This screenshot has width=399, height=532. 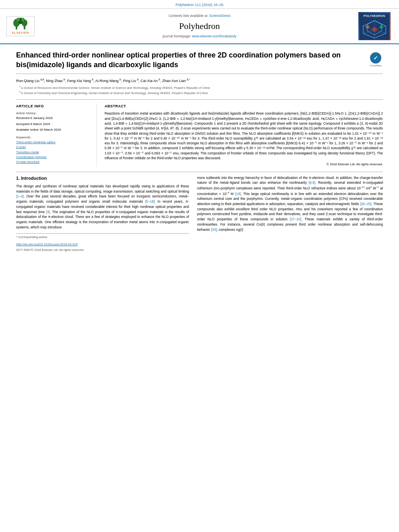 What do you see at coordinates (103, 244) in the screenshot?
I see `doi-link-section: http://dx.doi.org/10.1016/j.poly.2016.03…` at bounding box center [103, 244].